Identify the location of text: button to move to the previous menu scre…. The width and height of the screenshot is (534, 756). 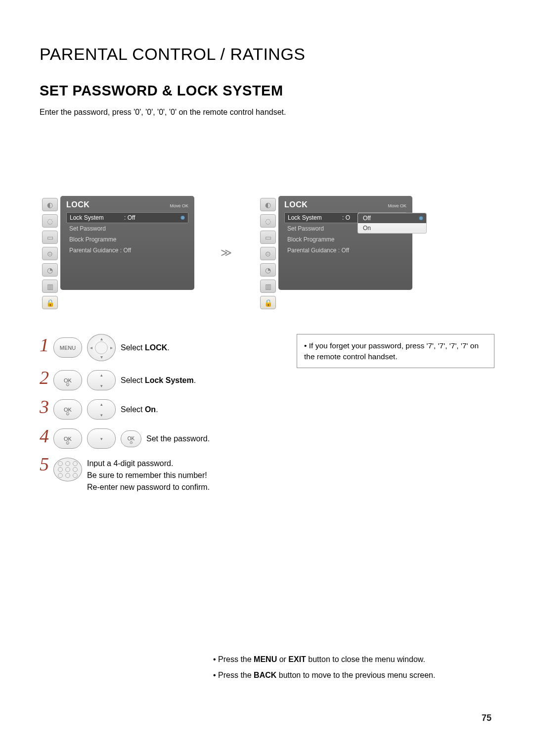
(356, 675).